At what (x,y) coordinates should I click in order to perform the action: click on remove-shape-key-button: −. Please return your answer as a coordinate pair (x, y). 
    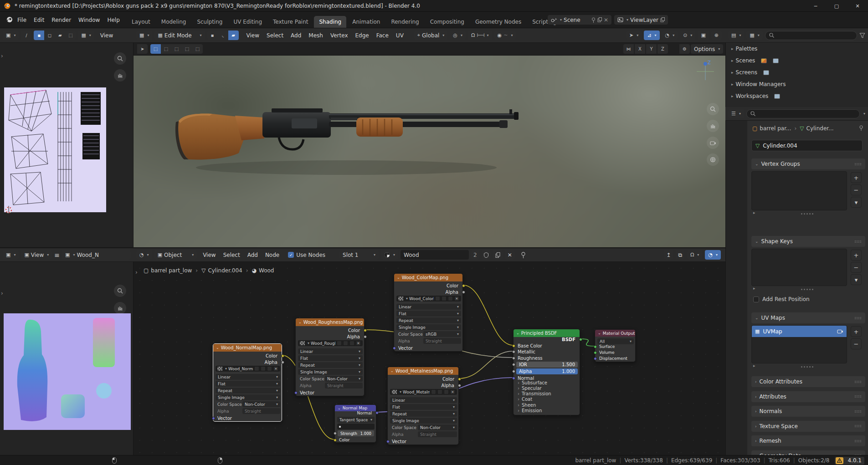
    Looking at the image, I should click on (856, 267).